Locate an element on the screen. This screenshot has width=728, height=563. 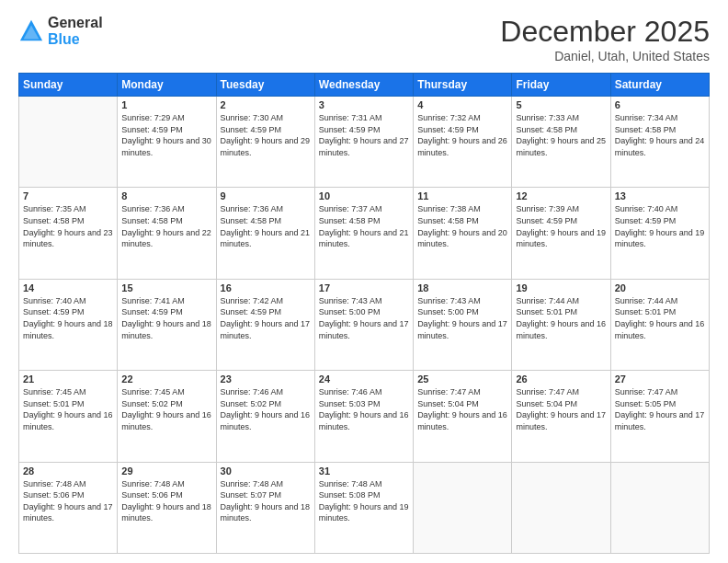
table-row: 6Sunrise: 7:34 AMSunset: 4:58 PMDaylight… is located at coordinates (660, 142).